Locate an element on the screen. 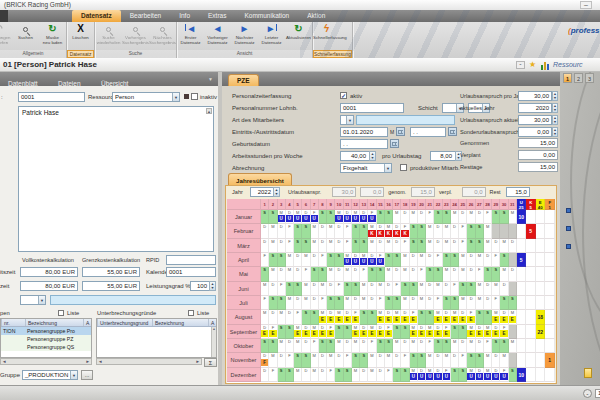 This screenshot has height=400, width=600. löschen-button: XLöschen is located at coordinates (80, 32).